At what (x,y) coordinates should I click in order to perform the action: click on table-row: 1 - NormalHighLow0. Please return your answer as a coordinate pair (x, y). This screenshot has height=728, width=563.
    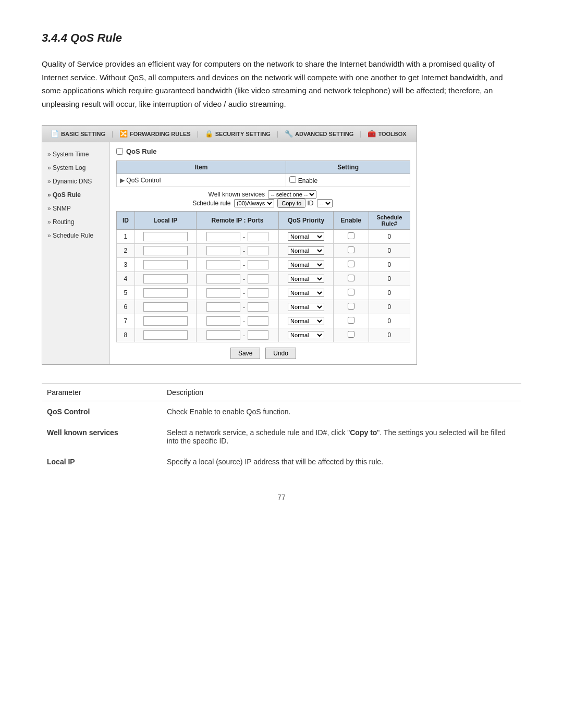
    Looking at the image, I should click on (264, 237).